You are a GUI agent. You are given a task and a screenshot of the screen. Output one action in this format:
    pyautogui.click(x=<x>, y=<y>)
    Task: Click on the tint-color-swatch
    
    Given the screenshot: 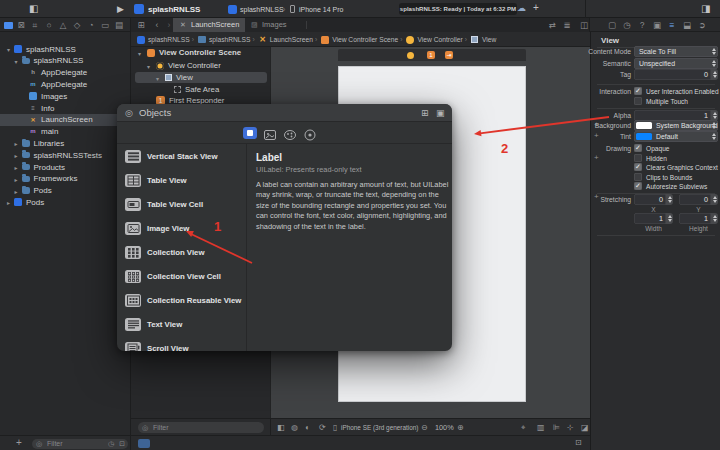 What is the action you would take?
    pyautogui.click(x=644, y=136)
    